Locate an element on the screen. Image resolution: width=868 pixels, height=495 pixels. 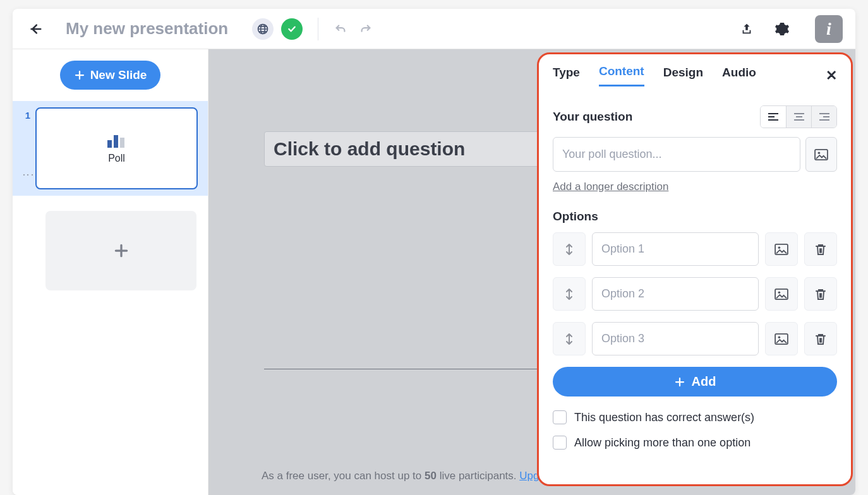
share-icon is located at coordinates (747, 29).